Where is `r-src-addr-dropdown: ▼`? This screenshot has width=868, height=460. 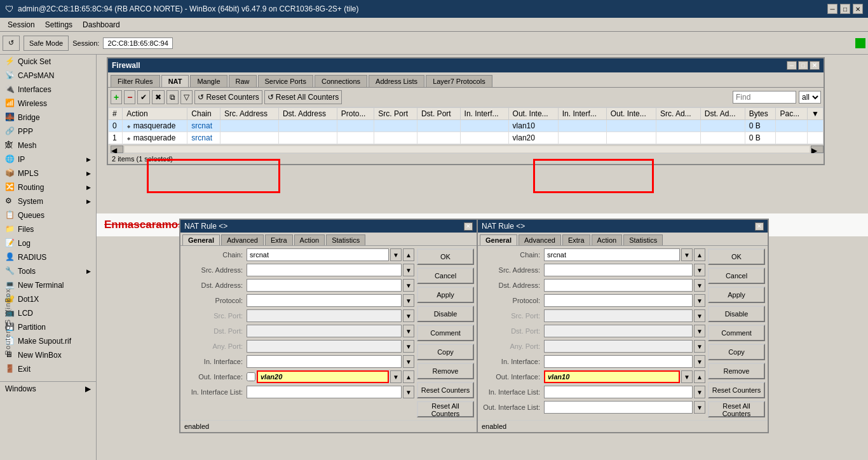
r-src-addr-dropdown: ▼ is located at coordinates (700, 270).